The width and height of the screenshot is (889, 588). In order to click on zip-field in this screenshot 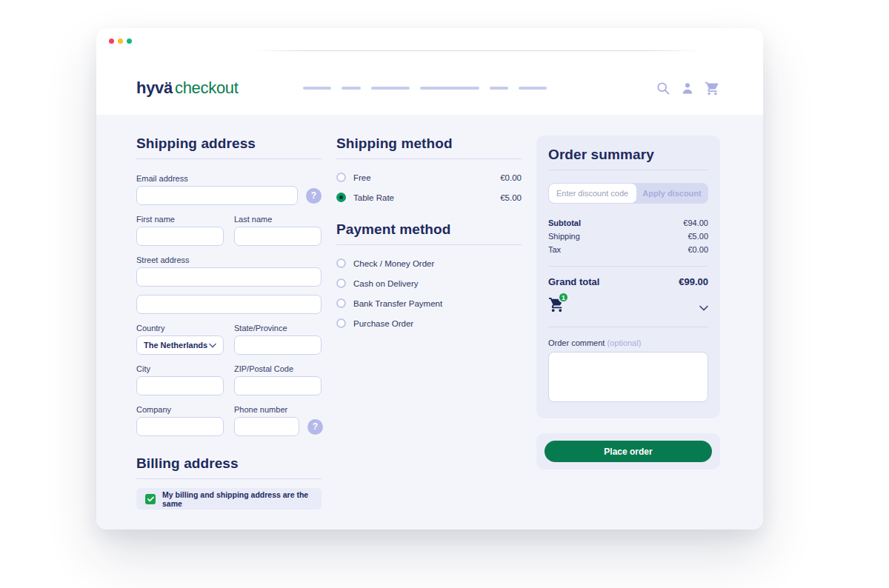, I will do `click(278, 386)`.